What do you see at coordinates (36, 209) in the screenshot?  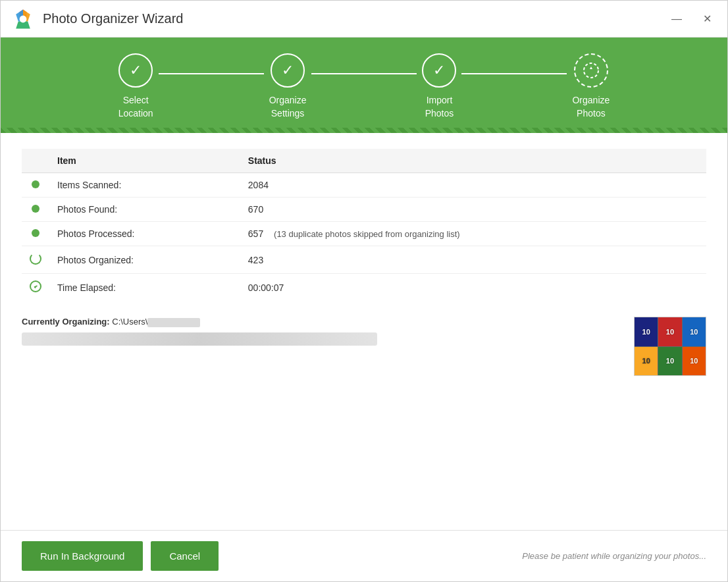 I see `row2-icon` at bounding box center [36, 209].